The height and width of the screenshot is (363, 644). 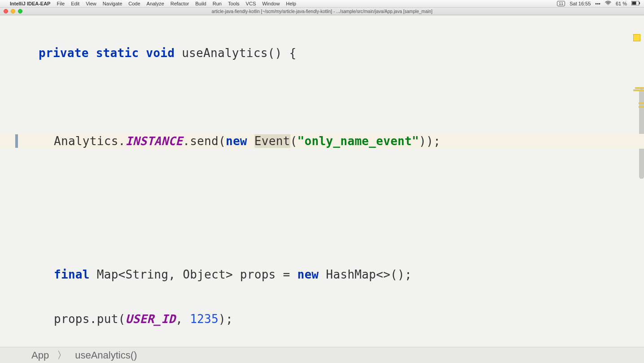 I want to click on menu-run: Run, so click(x=217, y=4).